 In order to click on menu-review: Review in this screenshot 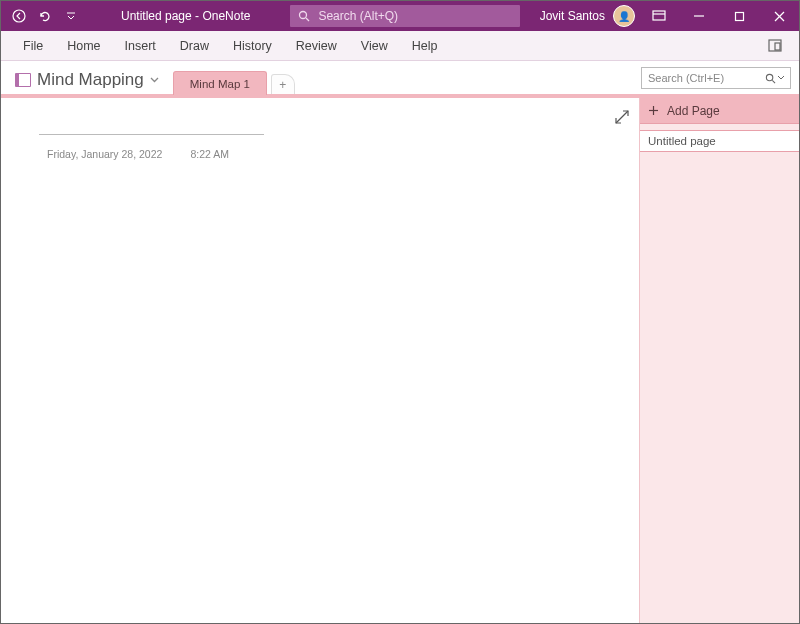, I will do `click(316, 46)`.